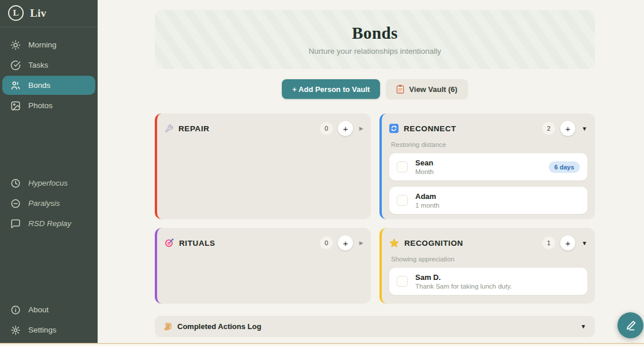  What do you see at coordinates (425, 163) in the screenshot?
I see `item-name: Sean` at bounding box center [425, 163].